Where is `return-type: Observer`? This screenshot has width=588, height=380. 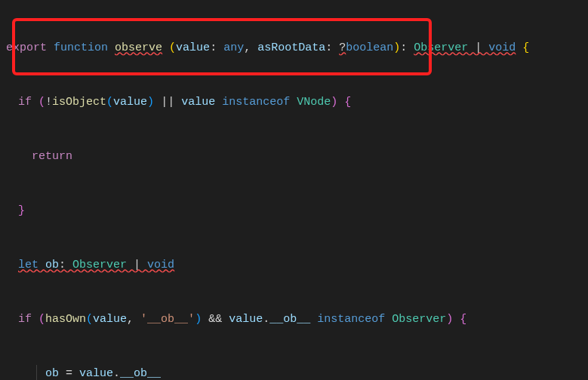 return-type: Observer is located at coordinates (441, 48).